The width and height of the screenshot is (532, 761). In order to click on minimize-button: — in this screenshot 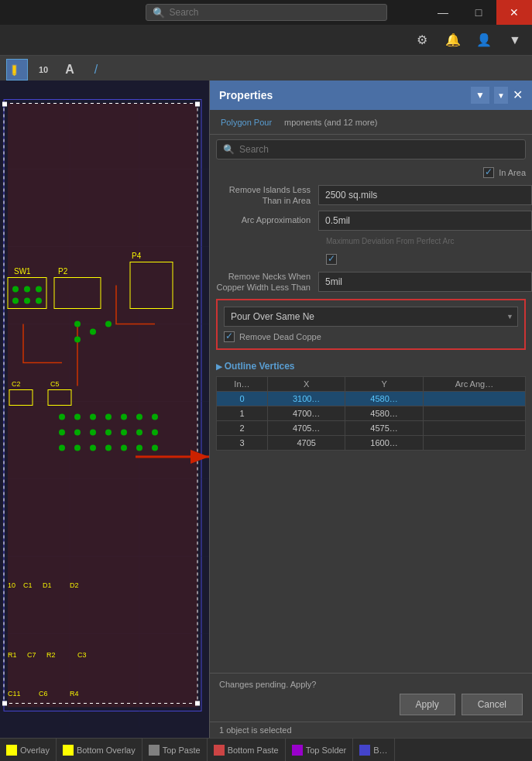, I will do `click(443, 12)`.